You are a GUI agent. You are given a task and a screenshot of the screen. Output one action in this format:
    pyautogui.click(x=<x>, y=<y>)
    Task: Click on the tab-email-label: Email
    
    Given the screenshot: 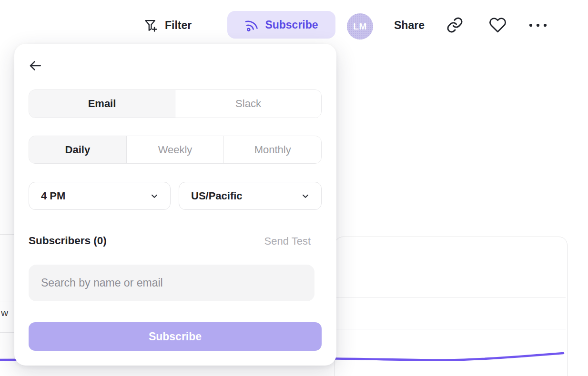 What is the action you would take?
    pyautogui.click(x=102, y=104)
    